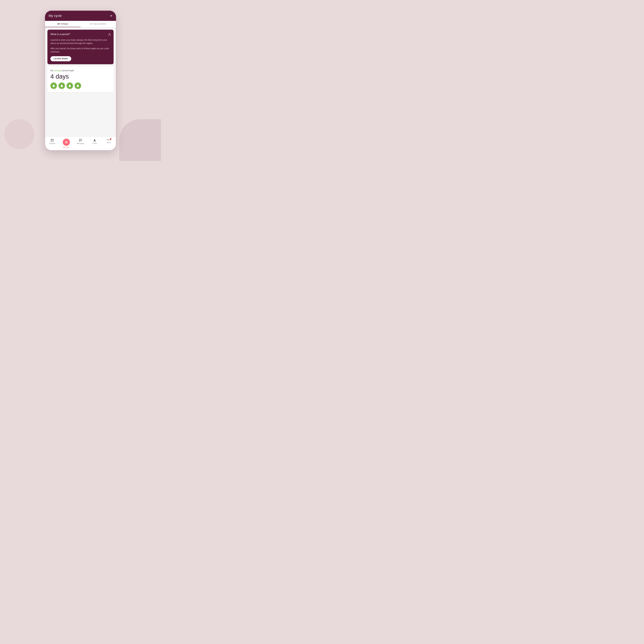  I want to click on calendar-icon, so click(52, 140).